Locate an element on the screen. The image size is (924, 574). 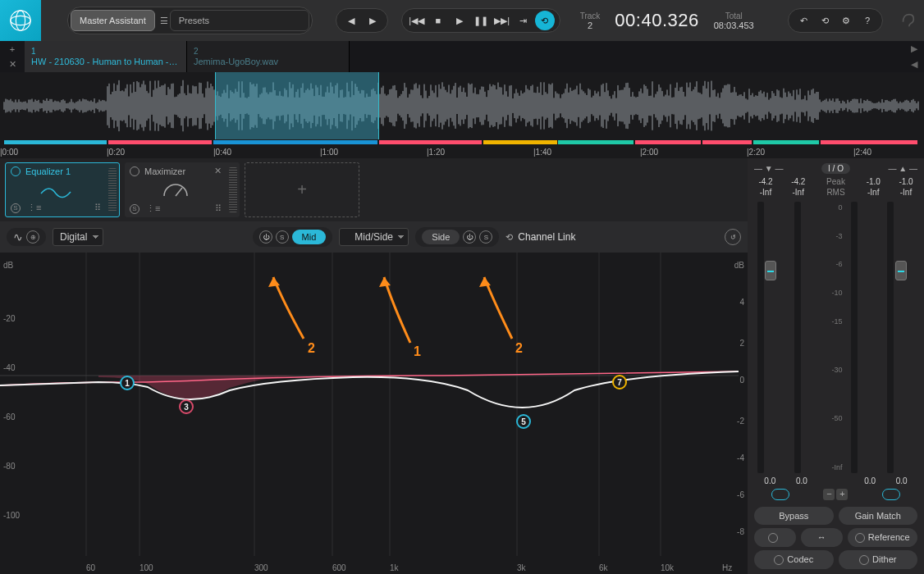
solo-side-icon: S is located at coordinates (486, 237).